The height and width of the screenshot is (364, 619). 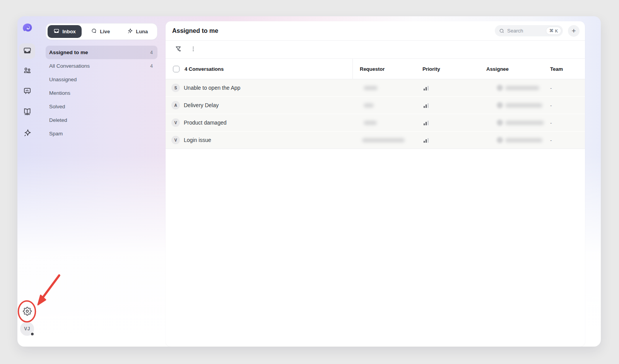 What do you see at coordinates (27, 134) in the screenshot?
I see `ai-sparkle-icon` at bounding box center [27, 134].